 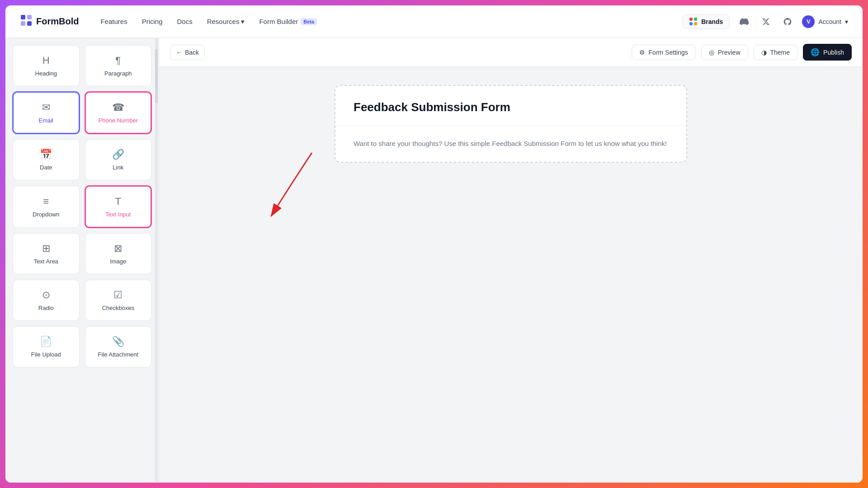 I want to click on sidebar-item-date: 📅Date, so click(x=46, y=160).